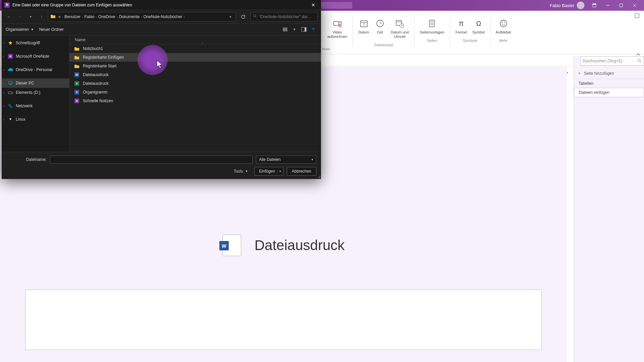 The height and width of the screenshot is (362, 644). Describe the element at coordinates (36, 83) in the screenshot. I see `tree-item: ›Dieser PC` at that location.